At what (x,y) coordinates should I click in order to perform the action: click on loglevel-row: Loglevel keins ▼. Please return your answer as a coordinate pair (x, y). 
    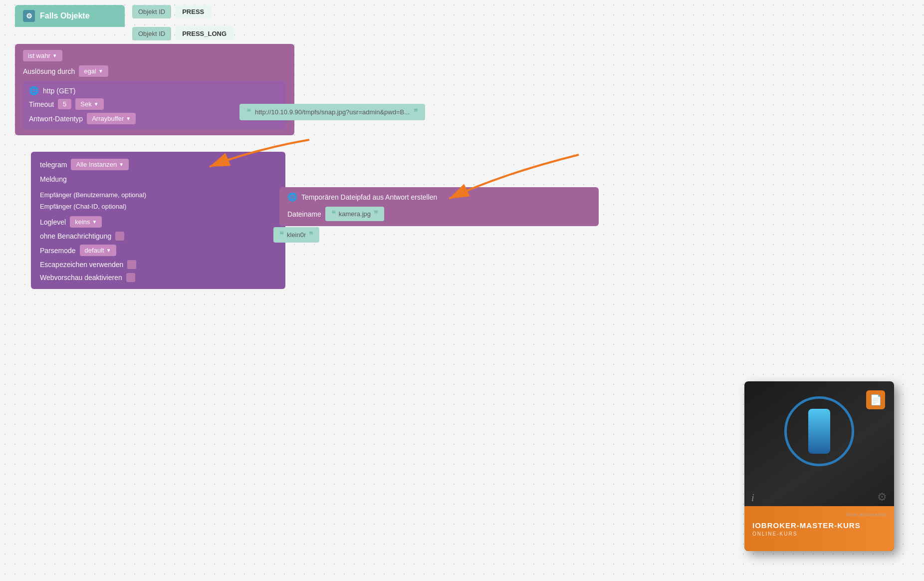
    Looking at the image, I should click on (158, 222).